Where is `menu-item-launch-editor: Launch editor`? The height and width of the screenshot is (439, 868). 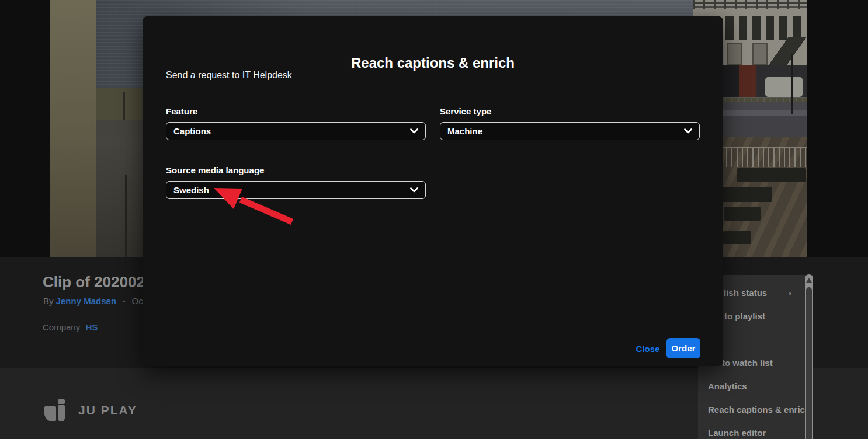
menu-item-launch-editor: Launch editor is located at coordinates (737, 433).